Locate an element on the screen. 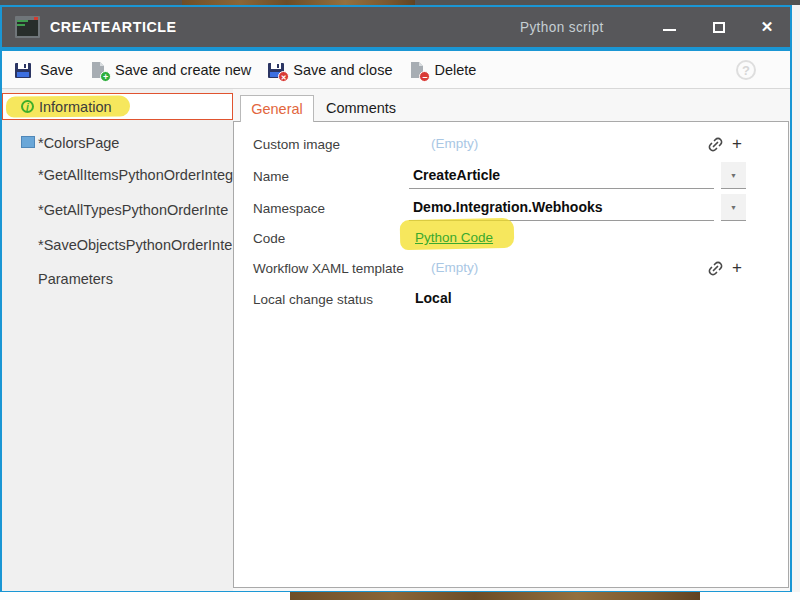  custom-image-value: (Empty) is located at coordinates (454, 144).